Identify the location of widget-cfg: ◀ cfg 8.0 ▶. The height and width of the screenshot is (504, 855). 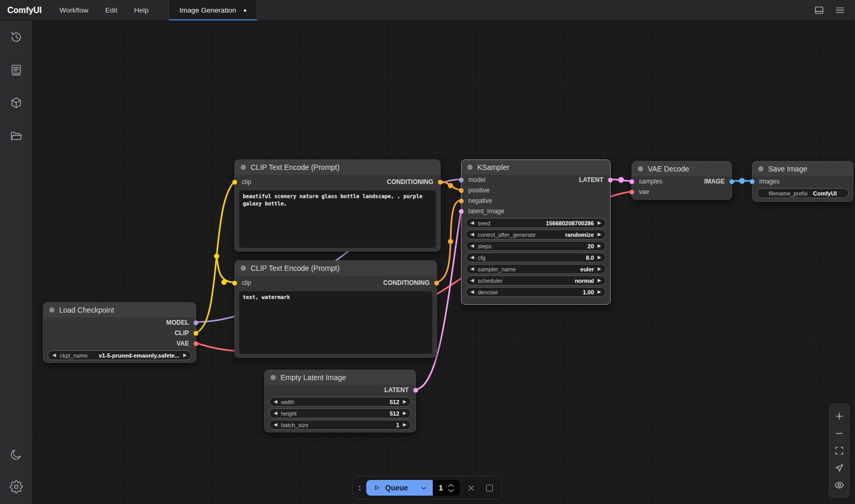
(536, 257).